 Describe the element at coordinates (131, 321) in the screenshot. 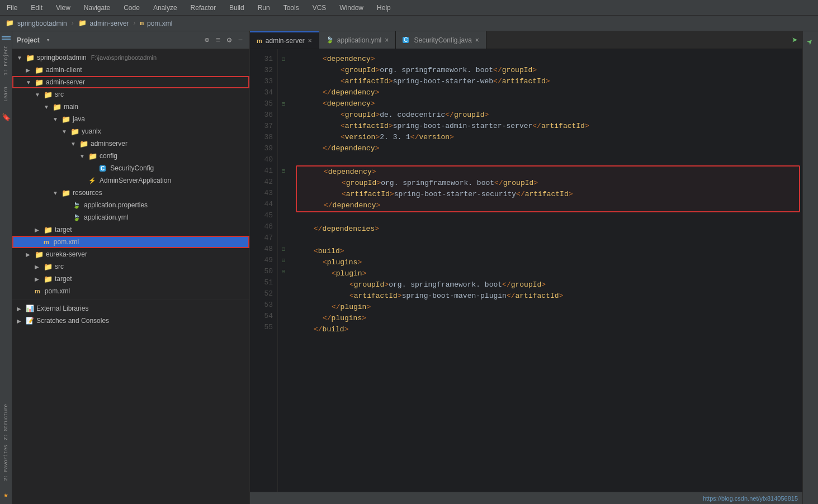

I see `tree-item-scratches: ▶ 📝 Scratches and Consoles` at that location.